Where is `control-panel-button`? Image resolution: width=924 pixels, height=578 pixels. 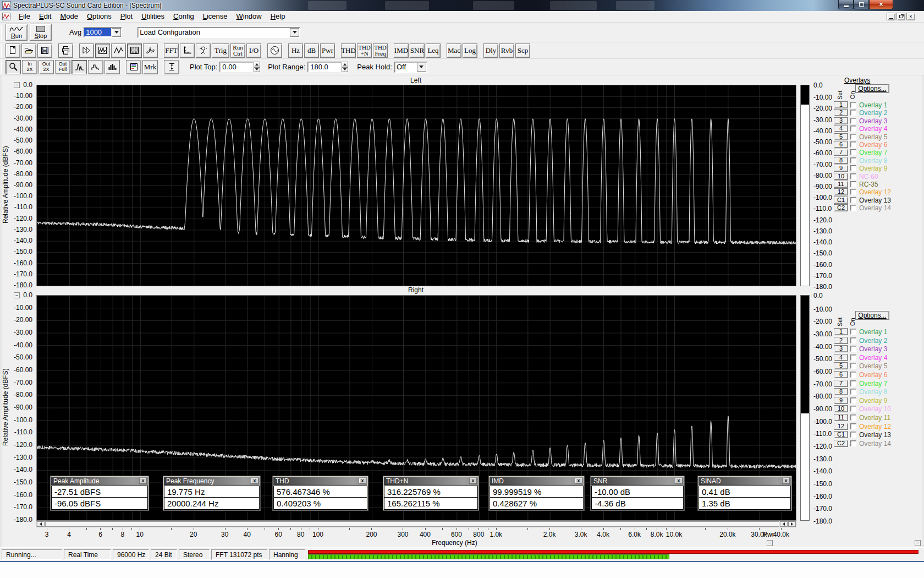 control-panel-button is located at coordinates (134, 67).